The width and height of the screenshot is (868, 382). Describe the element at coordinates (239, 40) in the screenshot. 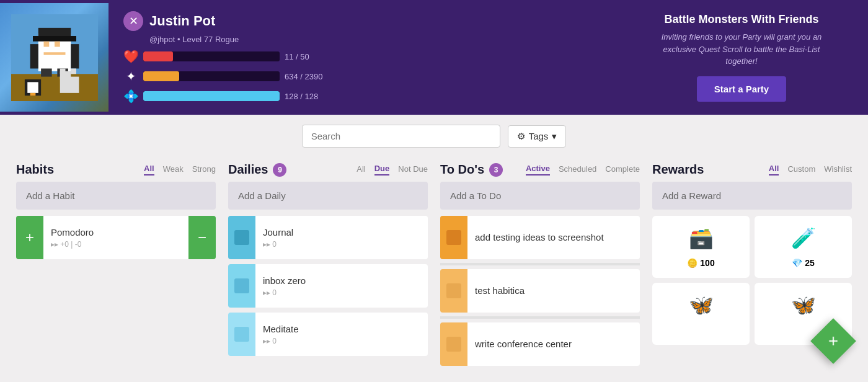

I see `user-subtitle: @jhpot • Level 77 Rogue` at that location.